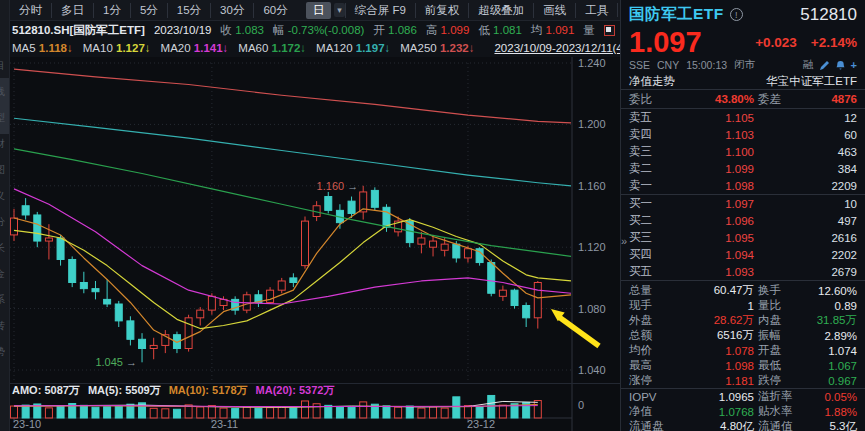 The width and height of the screenshot is (865, 431). What do you see at coordinates (296, 390) in the screenshot?
I see `amo-ma20: MA(20): 5372万` at bounding box center [296, 390].